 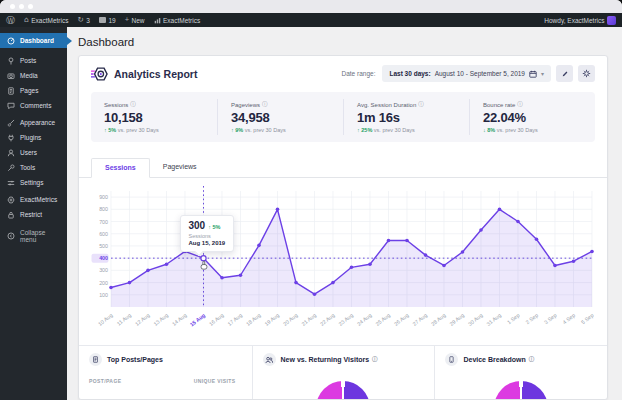 What do you see at coordinates (142, 320) in the screenshot?
I see `svg-text: 12 Aug` at bounding box center [142, 320].